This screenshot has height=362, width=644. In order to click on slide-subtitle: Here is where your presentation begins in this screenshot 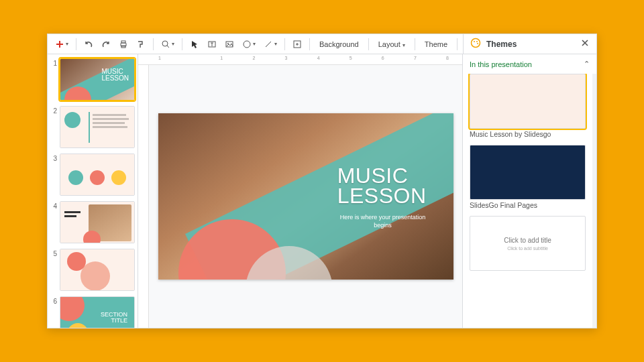, I will do `click(383, 221)`.